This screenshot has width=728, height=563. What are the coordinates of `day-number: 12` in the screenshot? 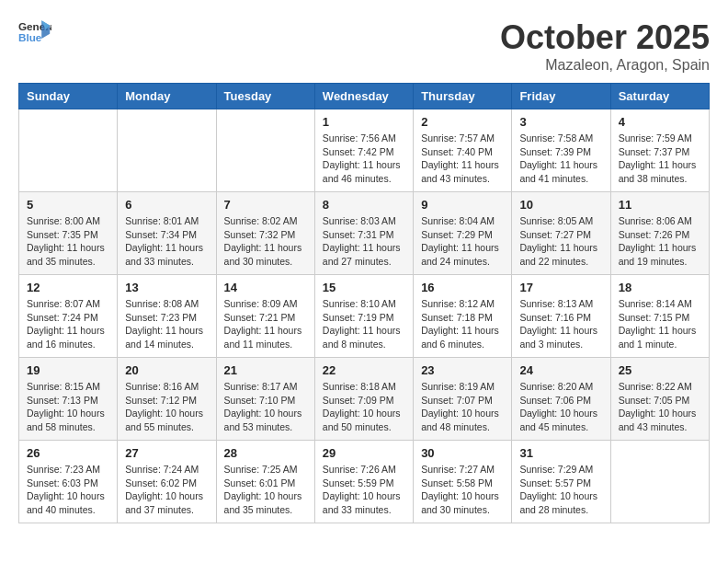 It's located at (68, 287).